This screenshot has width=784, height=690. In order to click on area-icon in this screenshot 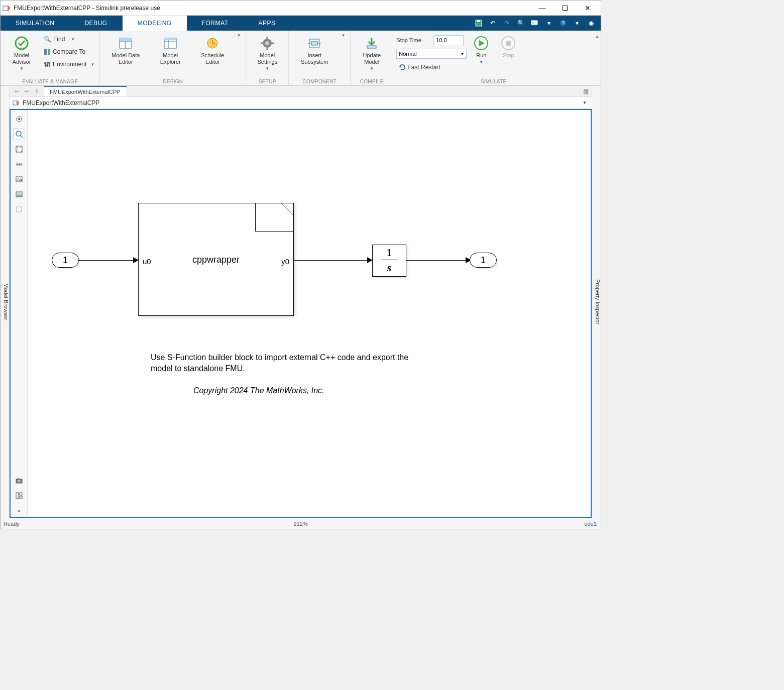, I will do `click(19, 209)`.